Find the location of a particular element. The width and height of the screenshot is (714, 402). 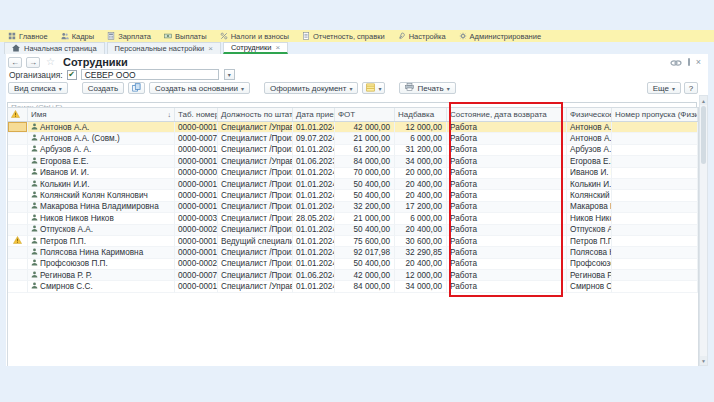

table-header: Имя↓Таб. номерДолжность по штатному расп… is located at coordinates (353, 115).